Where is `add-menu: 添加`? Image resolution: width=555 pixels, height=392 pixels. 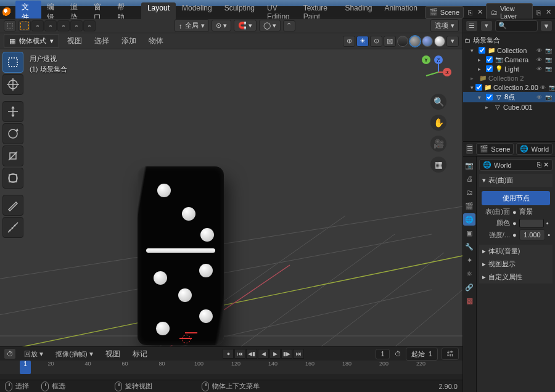 add-menu: 添加 is located at coordinates (129, 41).